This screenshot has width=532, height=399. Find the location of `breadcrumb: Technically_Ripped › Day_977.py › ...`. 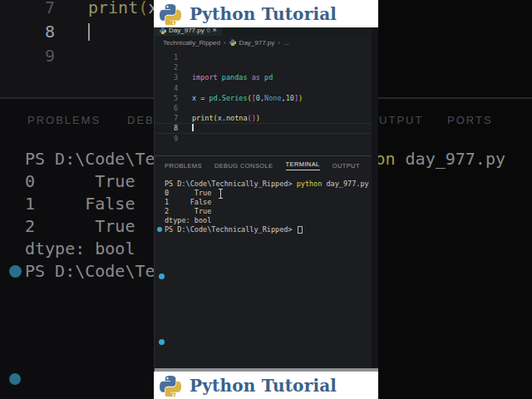

breadcrumb: Technically_Ripped › Day_977.py › ... is located at coordinates (226, 42).